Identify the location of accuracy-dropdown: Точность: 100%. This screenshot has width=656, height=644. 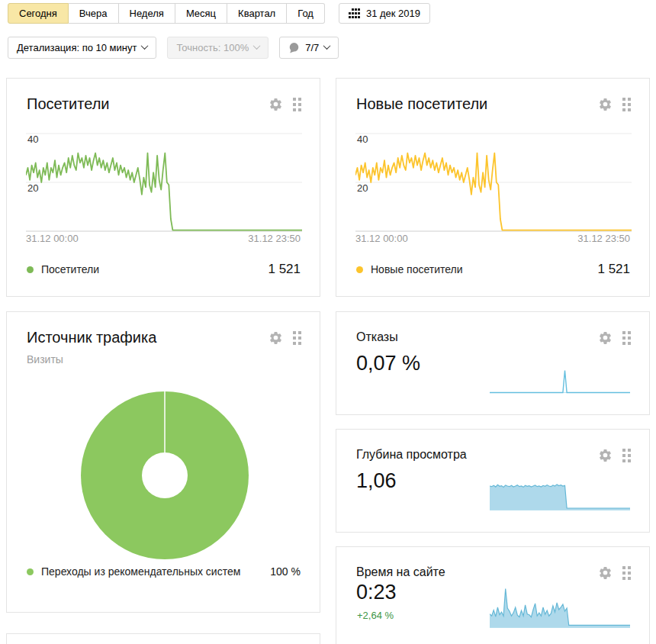
(218, 47).